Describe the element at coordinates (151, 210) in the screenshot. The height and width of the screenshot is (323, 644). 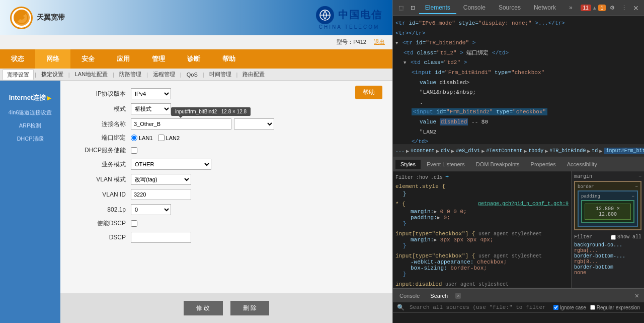
I see `select-8021p: 0` at that location.